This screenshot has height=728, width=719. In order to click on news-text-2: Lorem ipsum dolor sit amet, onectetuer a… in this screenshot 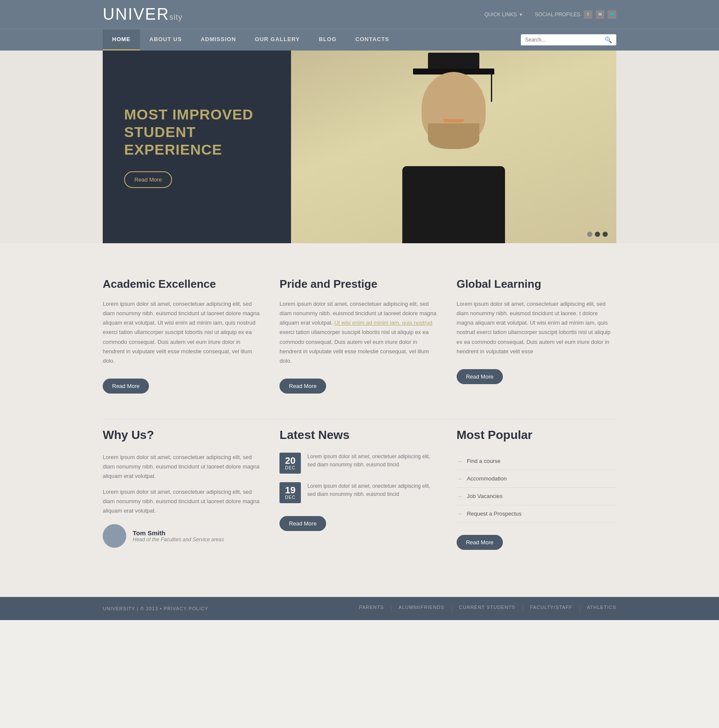, I will do `click(373, 490)`.